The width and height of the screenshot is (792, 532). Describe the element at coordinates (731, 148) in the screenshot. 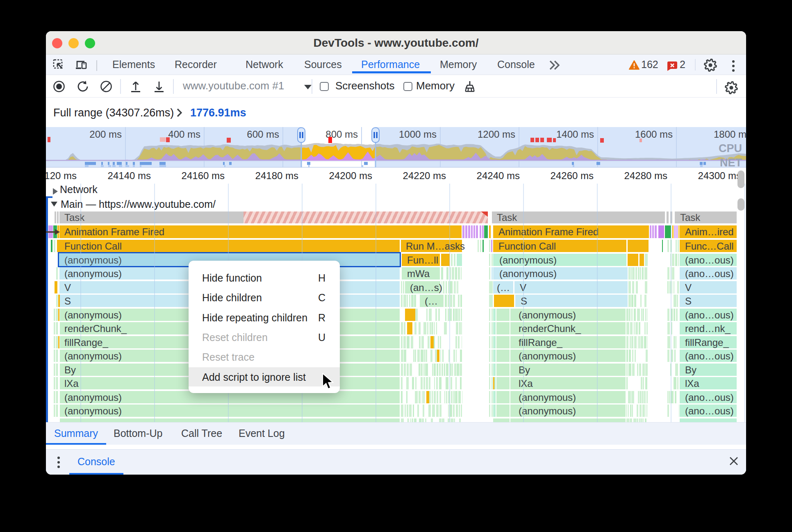

I see `svg-text: CPU` at that location.